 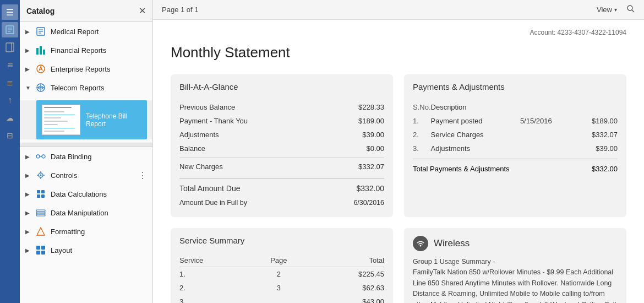 What do you see at coordinates (10, 83) in the screenshot?
I see `indent-icon: ≣` at bounding box center [10, 83].